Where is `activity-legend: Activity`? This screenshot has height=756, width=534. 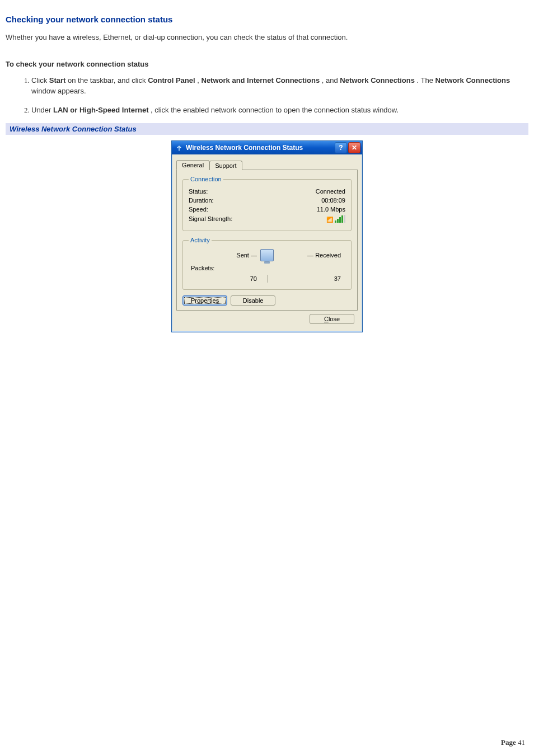
activity-legend: Activity is located at coordinates (200, 240).